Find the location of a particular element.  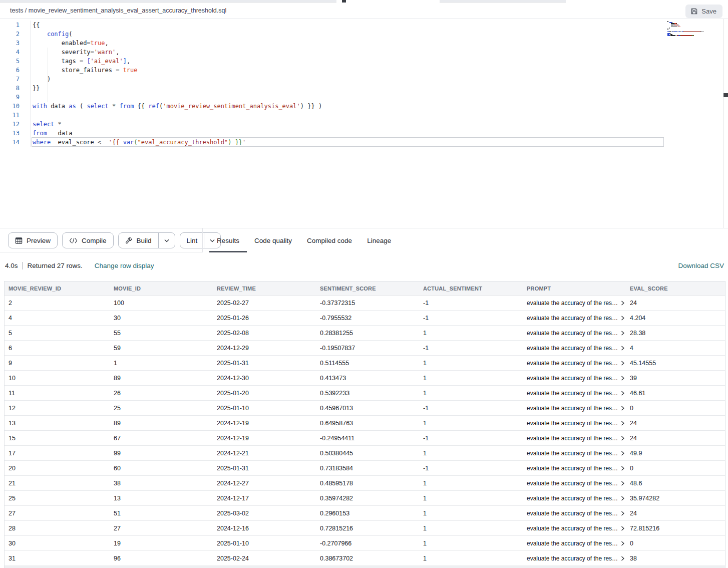

table-row: 4302025-01-26-0.7955532-1evaluate the ac… is located at coordinates (365, 318).